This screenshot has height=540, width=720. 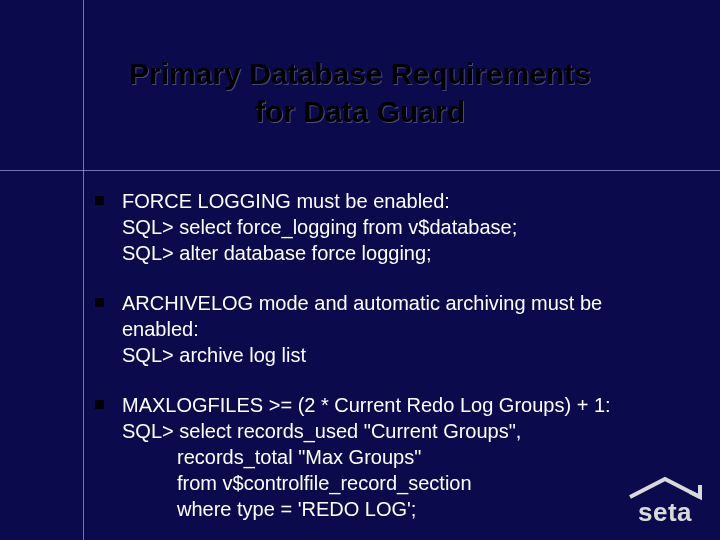 I want to click on bullet-head: ARCHIVELOG mode and automatic archiving …, so click(x=362, y=316).